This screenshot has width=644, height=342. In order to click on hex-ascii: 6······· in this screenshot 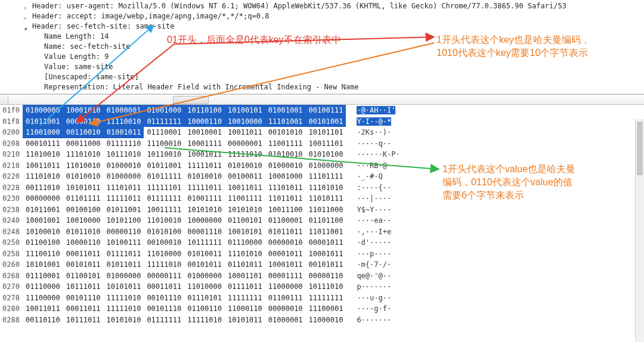, I will do `click(369, 321)`.